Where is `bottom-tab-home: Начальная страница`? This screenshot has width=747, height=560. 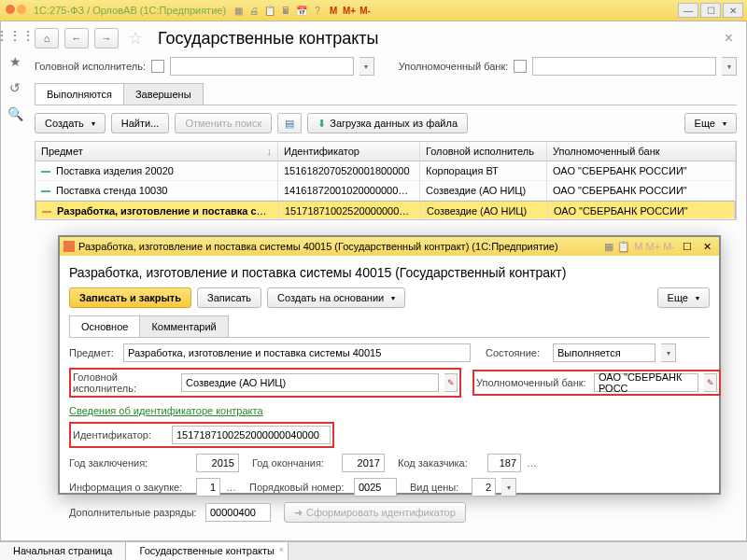
bottom-tab-home: Начальная страница is located at coordinates (63, 551).